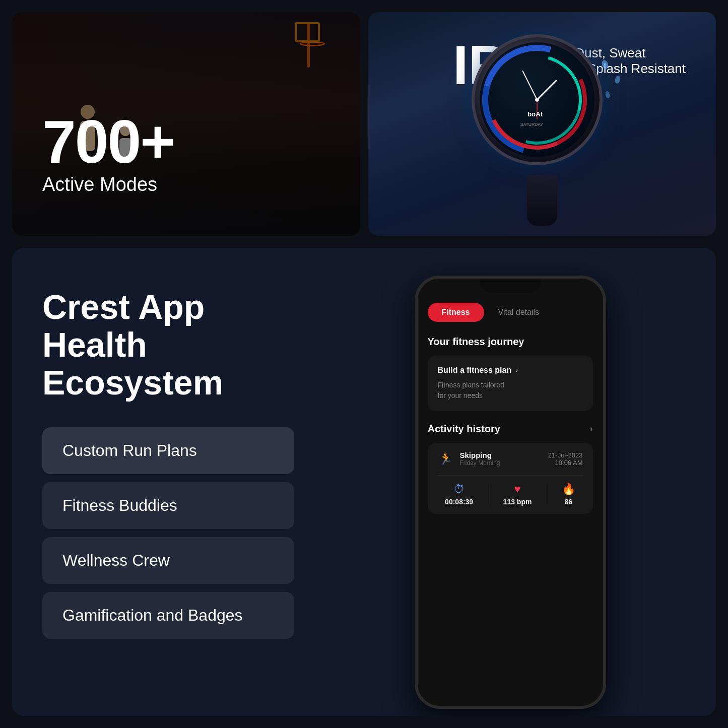  Describe the element at coordinates (542, 105) in the screenshot. I see `watch-body: boAt SATURDAY` at that location.